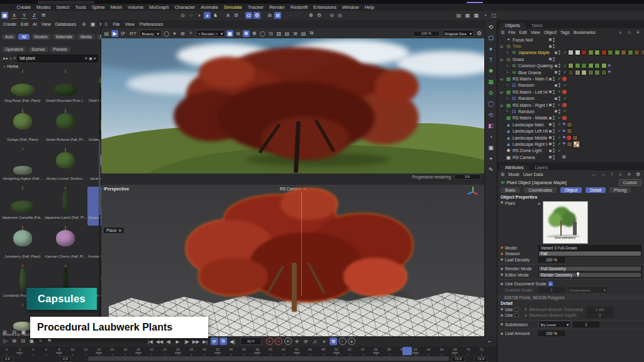 This screenshot has height=362, width=644. I want to click on plant-item: Japanese Camellia (Fal..., so click(23, 206).